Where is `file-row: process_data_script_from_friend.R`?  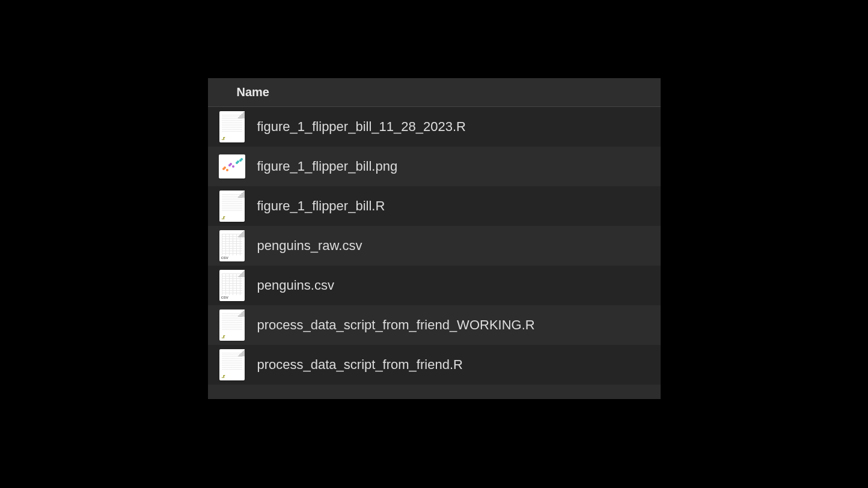 file-row: process_data_script_from_friend.R is located at coordinates (434, 365).